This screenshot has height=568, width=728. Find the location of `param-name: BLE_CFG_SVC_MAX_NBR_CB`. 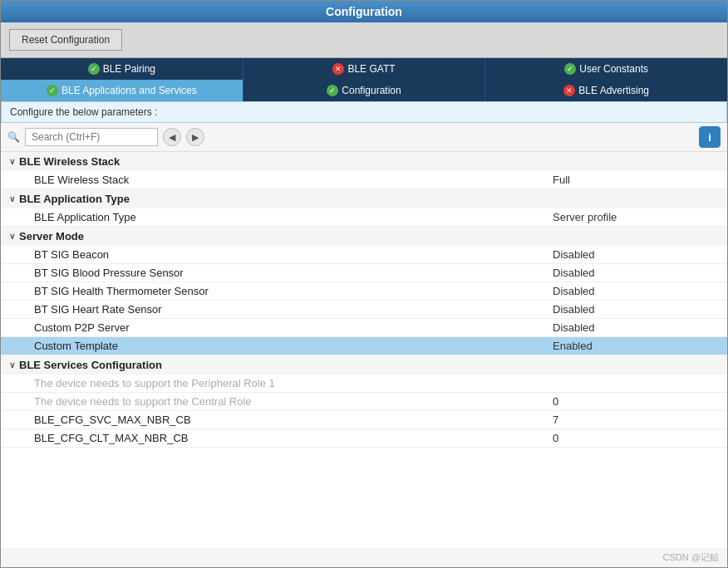

param-name: BLE_CFG_SVC_MAX_NBR_CB is located at coordinates (293, 420).